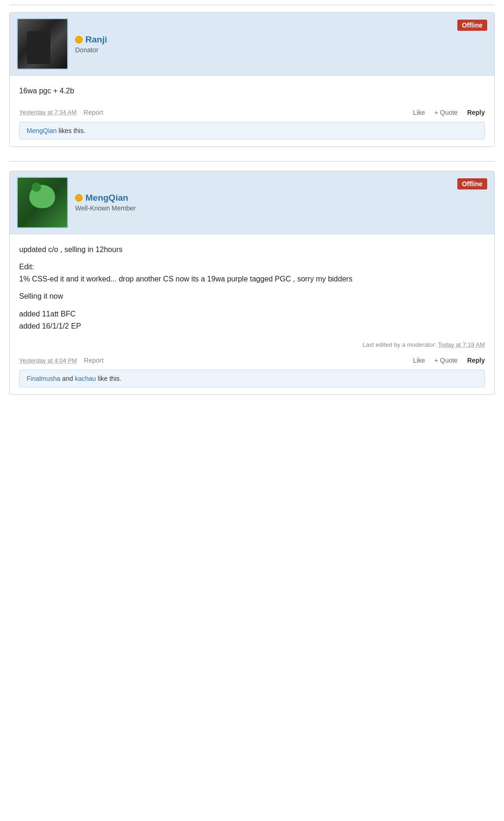 This screenshot has height=821, width=504. I want to click on avatar-image-ranji, so click(42, 44).